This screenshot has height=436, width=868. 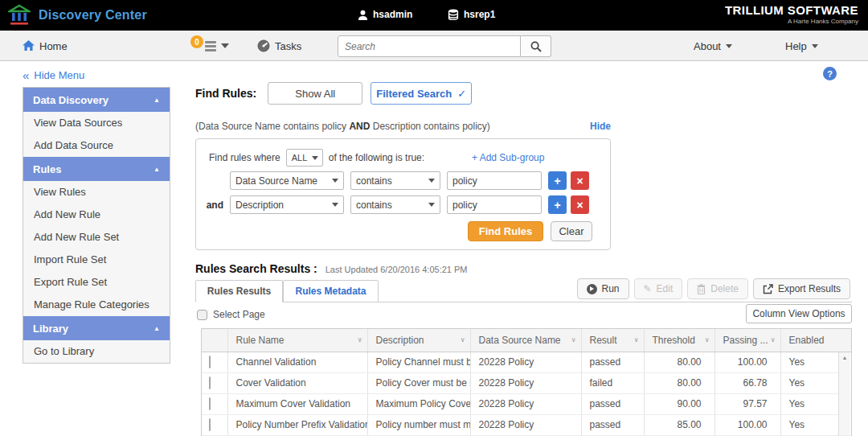 What do you see at coordinates (96, 169) in the screenshot?
I see `sidebar-section-rules: Rules ▲` at bounding box center [96, 169].